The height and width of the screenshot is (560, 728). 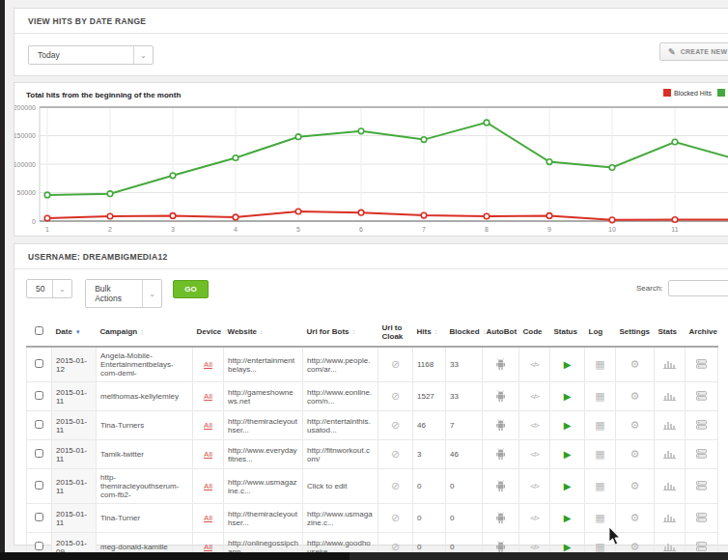 What do you see at coordinates (264, 365) in the screenshot?
I see `cell-website: http://entertainmentbelays...` at bounding box center [264, 365].